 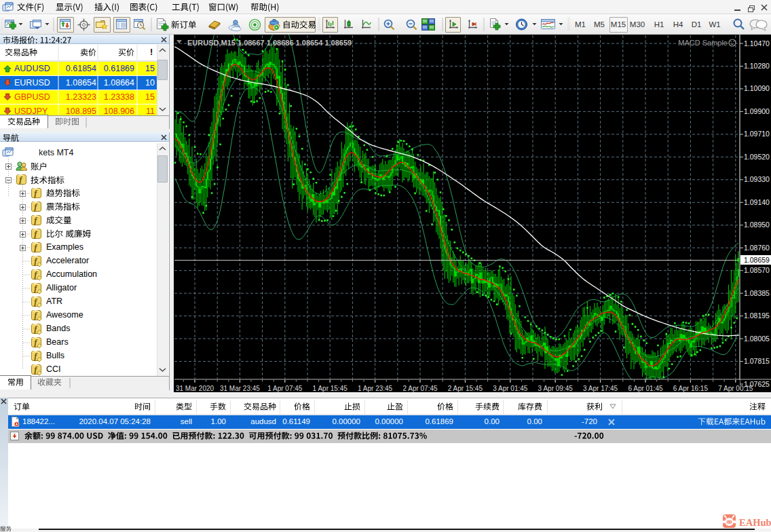 What do you see at coordinates (757, 316) in the screenshot?
I see `svg-text: 1.08195` at bounding box center [757, 316].